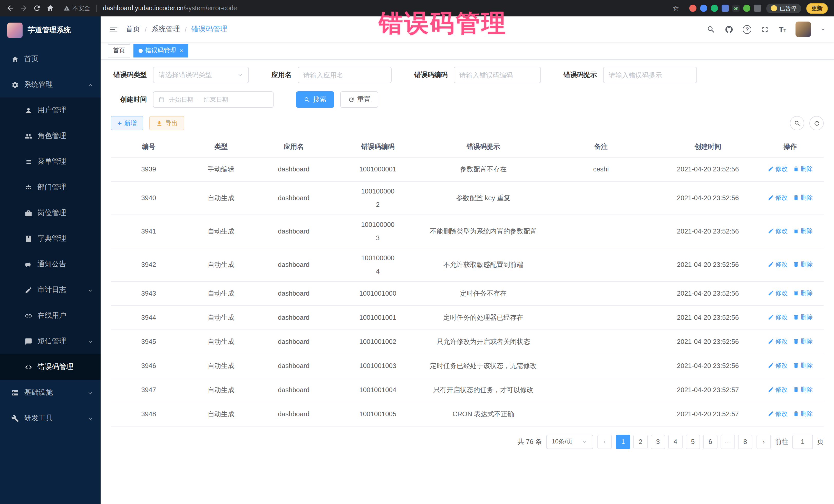 This screenshot has width=834, height=504. Describe the element at coordinates (149, 390) in the screenshot. I see `cell-id: 3947` at that location.